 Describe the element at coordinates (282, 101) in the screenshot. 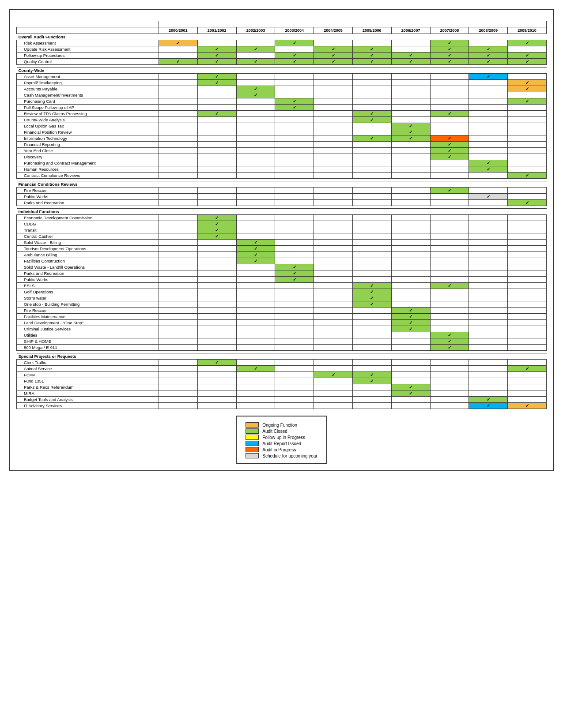

I see `table-row: Purchasing Card✓✓` at that location.